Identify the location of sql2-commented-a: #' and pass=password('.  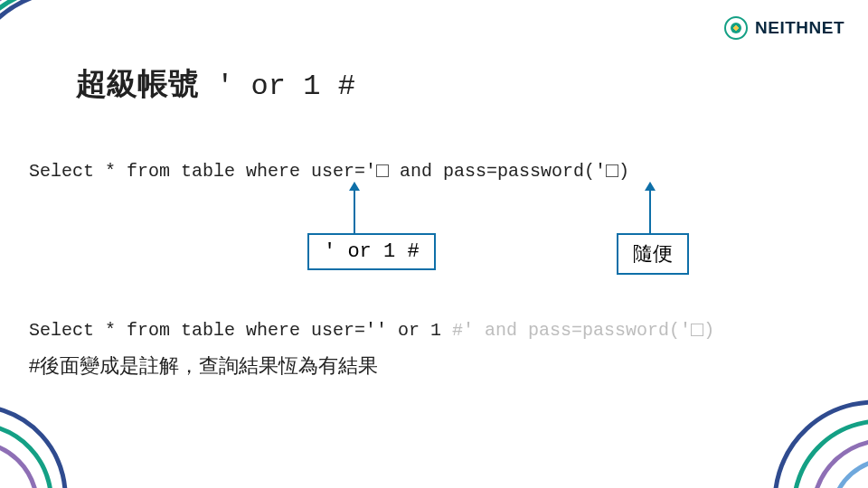
(571, 331).